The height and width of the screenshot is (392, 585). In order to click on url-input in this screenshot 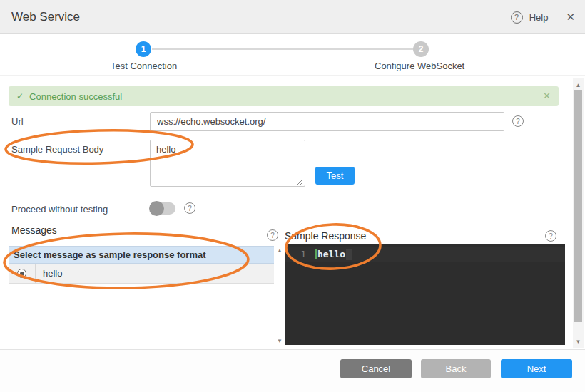, I will do `click(327, 121)`.